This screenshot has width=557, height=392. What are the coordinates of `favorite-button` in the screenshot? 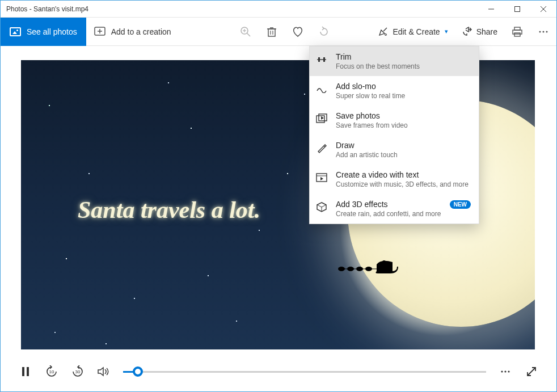 It's located at (298, 32).